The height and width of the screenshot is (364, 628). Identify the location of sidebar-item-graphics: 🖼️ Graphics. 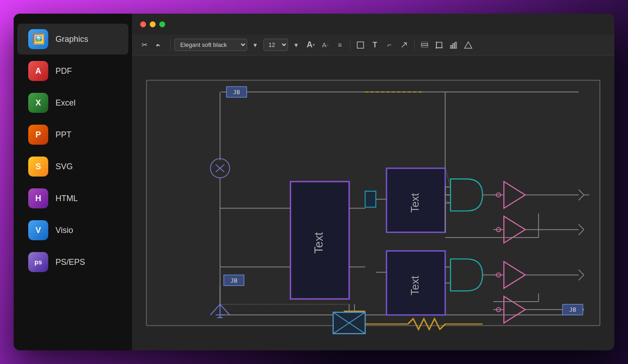
(73, 39).